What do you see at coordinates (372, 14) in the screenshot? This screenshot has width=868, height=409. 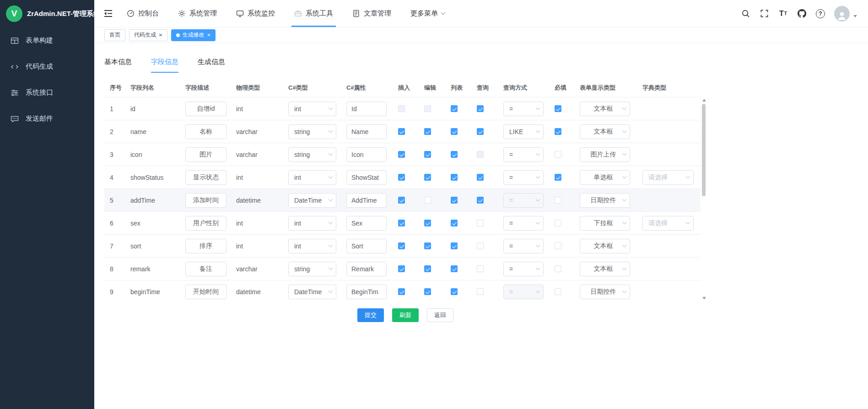 I see `nav-item-article-management: 文章管理` at bounding box center [372, 14].